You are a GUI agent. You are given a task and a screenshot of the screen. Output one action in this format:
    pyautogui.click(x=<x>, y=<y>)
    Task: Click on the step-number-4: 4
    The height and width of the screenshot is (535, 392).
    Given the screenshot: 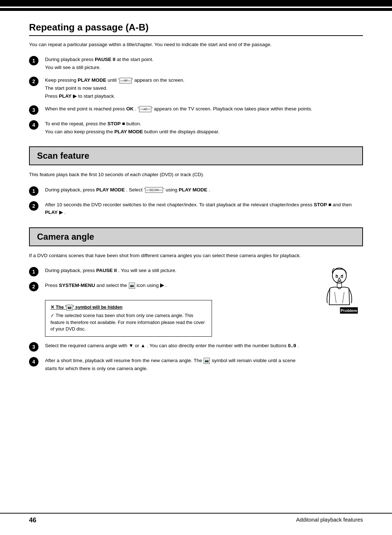 What is the action you would take?
    pyautogui.click(x=34, y=125)
    